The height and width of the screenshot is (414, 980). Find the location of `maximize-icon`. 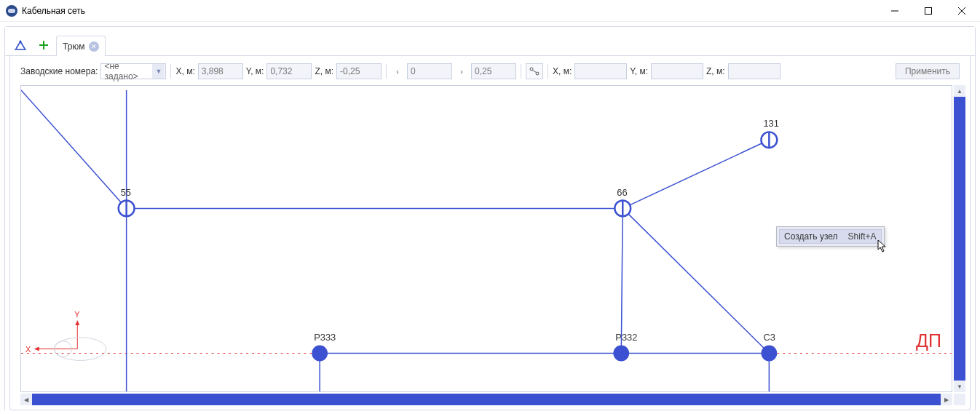

maximize-icon is located at coordinates (928, 11).